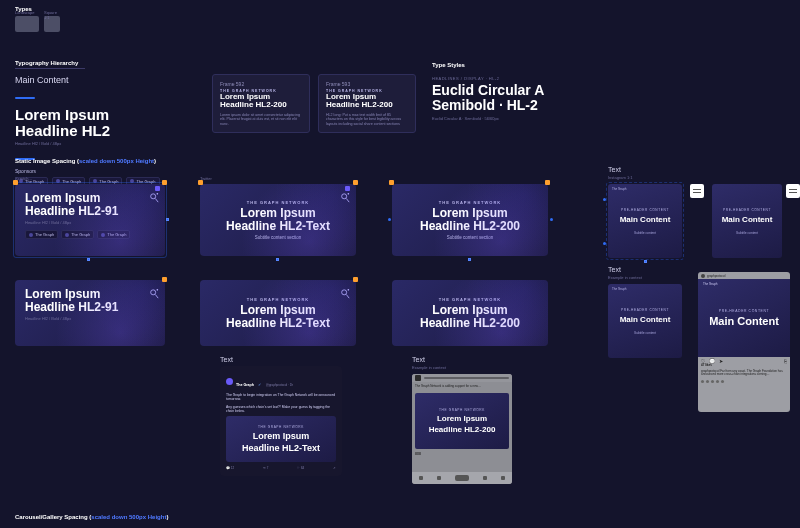 The image size is (800, 528). What do you see at coordinates (421, 478) in the screenshot?
I see `tab-home-icon` at bounding box center [421, 478].